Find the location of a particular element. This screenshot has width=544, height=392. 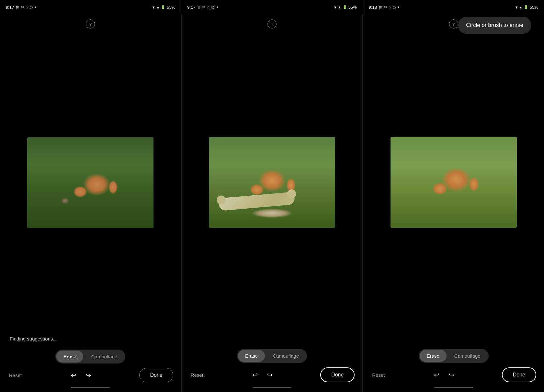

battery-icon-1: 🔋 is located at coordinates (163, 7).